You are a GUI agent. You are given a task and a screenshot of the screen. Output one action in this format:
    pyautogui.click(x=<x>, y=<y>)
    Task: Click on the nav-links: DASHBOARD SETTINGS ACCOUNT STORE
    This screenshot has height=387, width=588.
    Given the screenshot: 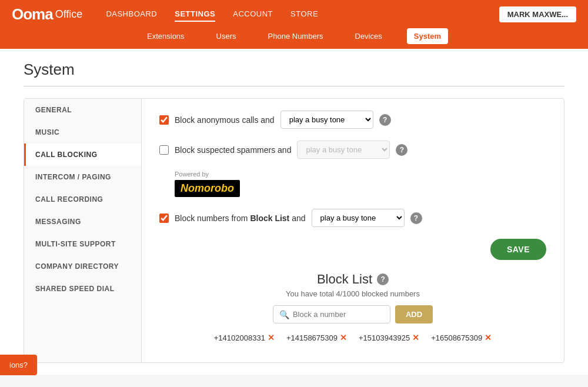 What is the action you would take?
    pyautogui.click(x=302, y=14)
    